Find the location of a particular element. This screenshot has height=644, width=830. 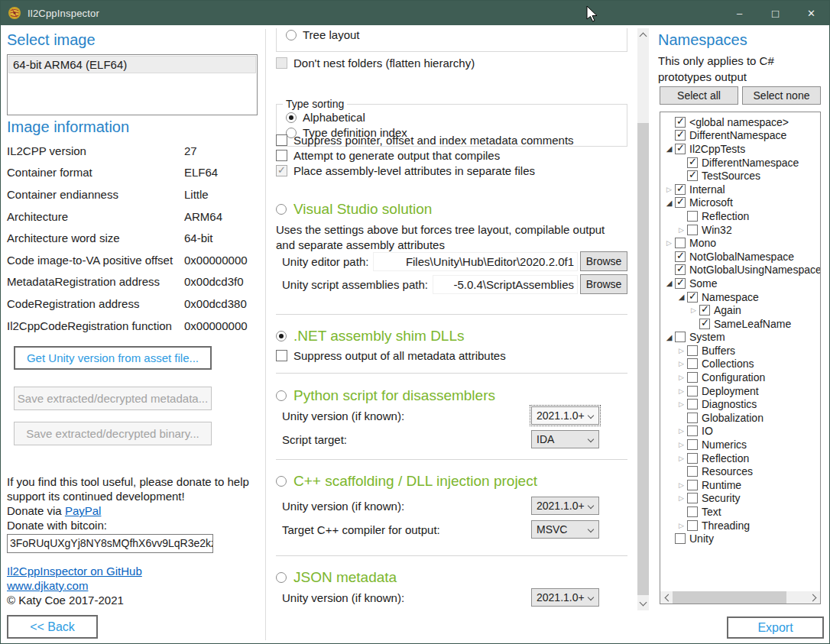

suppress-metadata-attributes-option: Suppress output of all metadata attribut… is located at coordinates (452, 356).